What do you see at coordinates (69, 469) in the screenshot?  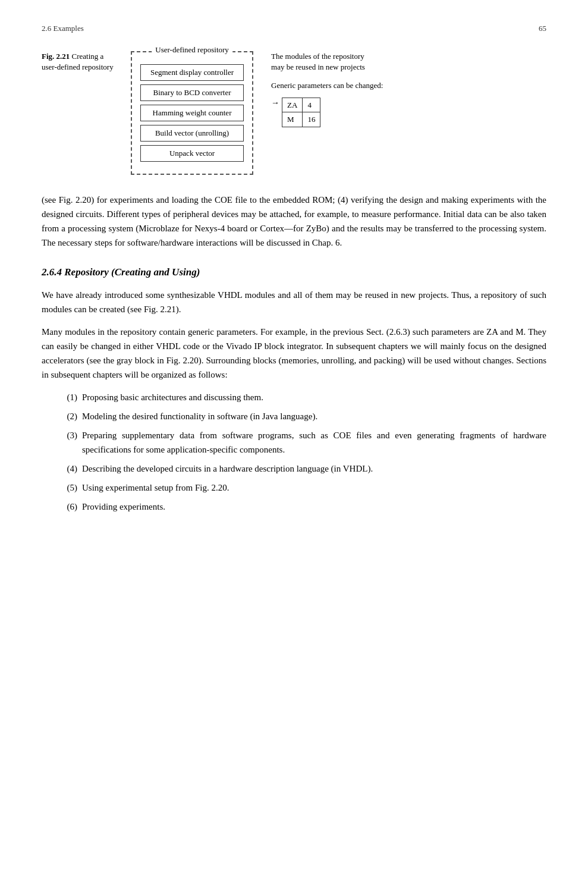 I see `list-num-4: (4)` at bounding box center [69, 469].